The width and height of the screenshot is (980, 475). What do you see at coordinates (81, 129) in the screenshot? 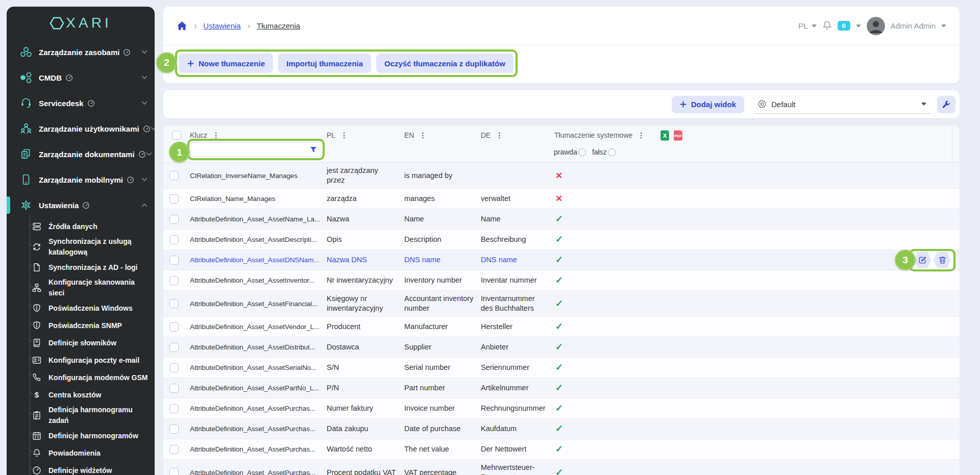
I see `sidebar-item: Zarządzanie użytkownikami` at bounding box center [81, 129].